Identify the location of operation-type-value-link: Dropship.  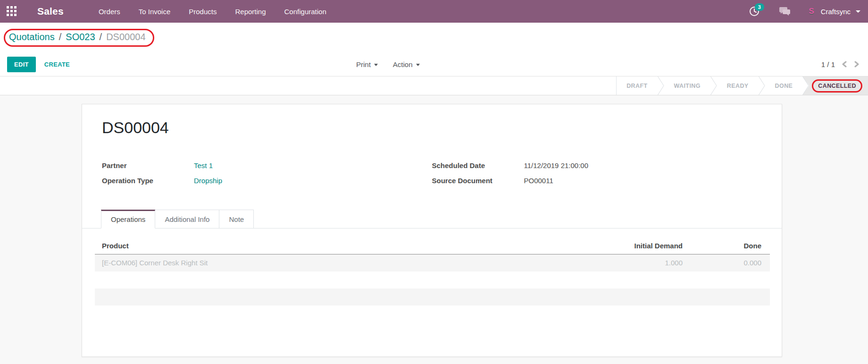
(208, 180).